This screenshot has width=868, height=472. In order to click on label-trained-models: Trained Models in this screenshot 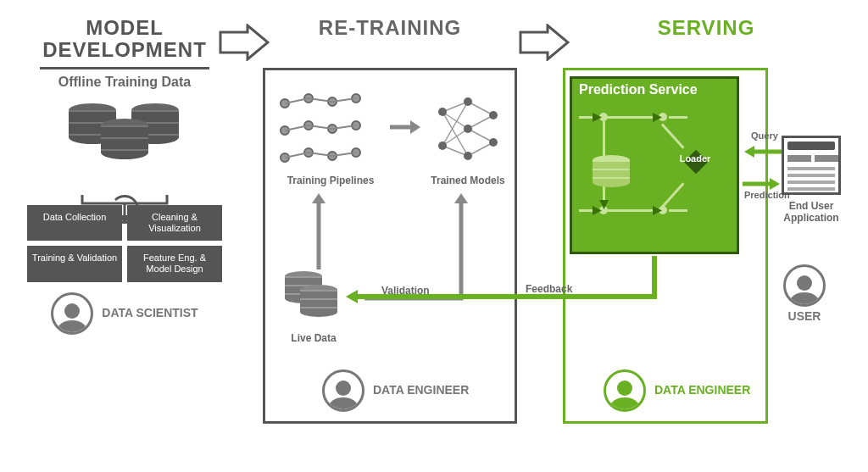, I will do `click(468, 180)`.